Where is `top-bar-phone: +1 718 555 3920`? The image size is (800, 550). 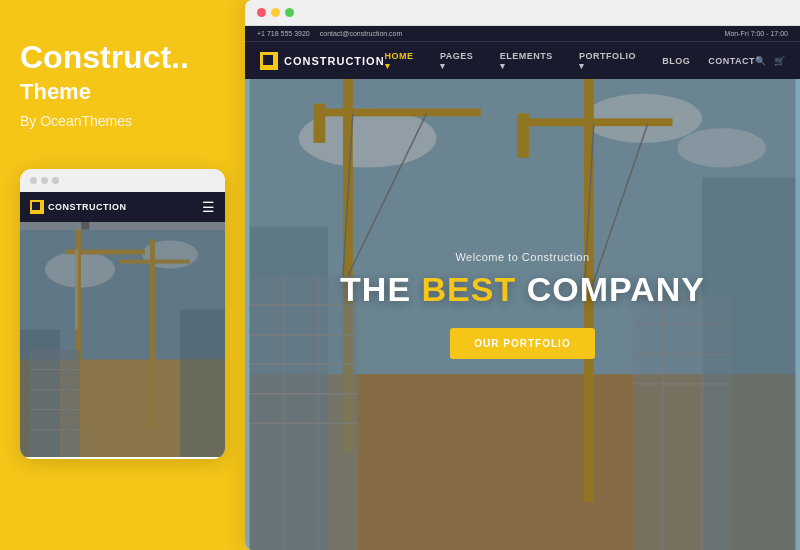
top-bar-phone: +1 718 555 3920 is located at coordinates (284, 34).